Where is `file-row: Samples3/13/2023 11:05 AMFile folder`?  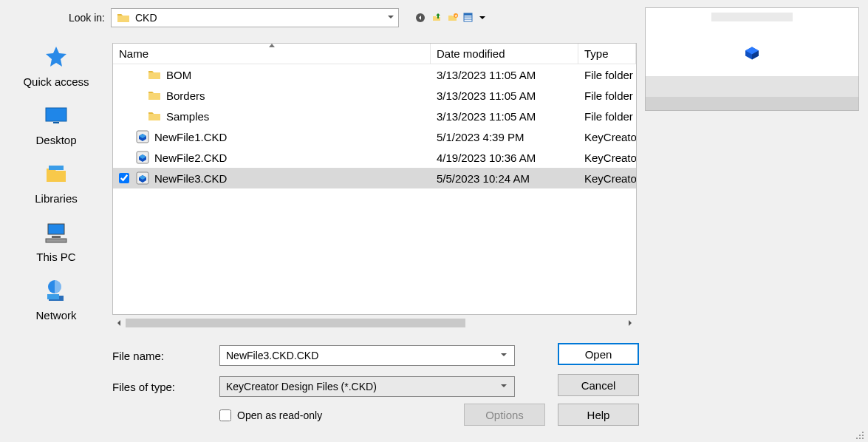 file-row: Samples3/13/2023 11:05 AMFile folder is located at coordinates (375, 116).